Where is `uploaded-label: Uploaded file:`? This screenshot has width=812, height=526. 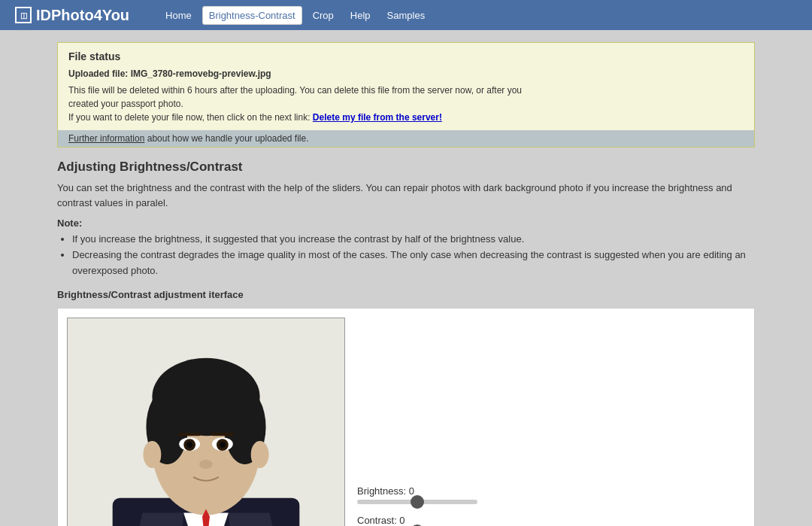
uploaded-label: Uploaded file: is located at coordinates (99, 74).